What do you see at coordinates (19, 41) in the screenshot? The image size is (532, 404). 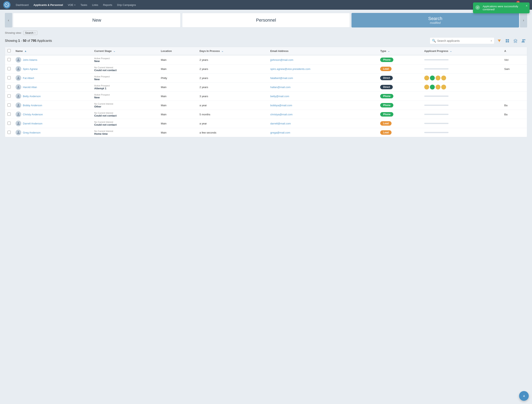 I see `range-start: 1` at bounding box center [19, 41].